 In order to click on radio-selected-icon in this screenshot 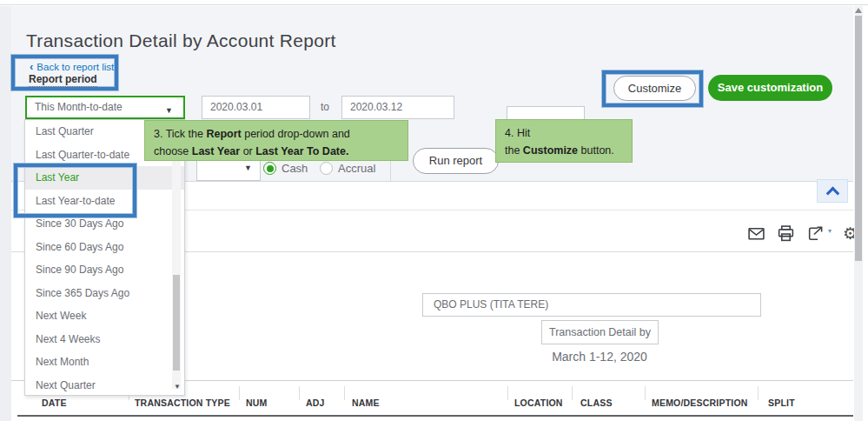, I will do `click(269, 169)`.